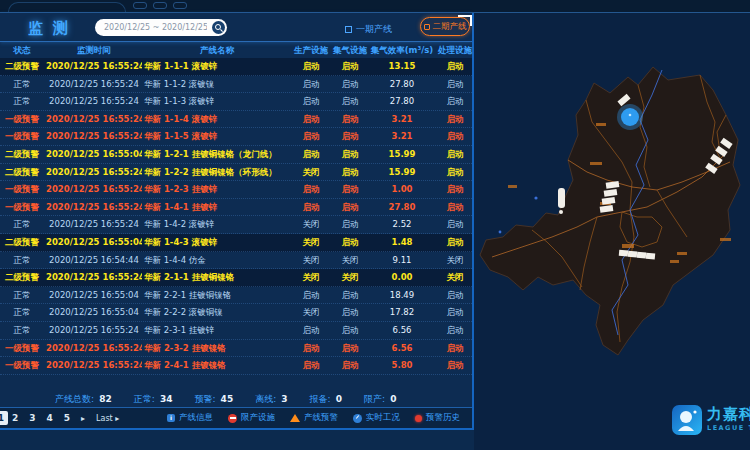 This screenshot has height=450, width=750. I want to click on tri-icon, so click(295, 418).